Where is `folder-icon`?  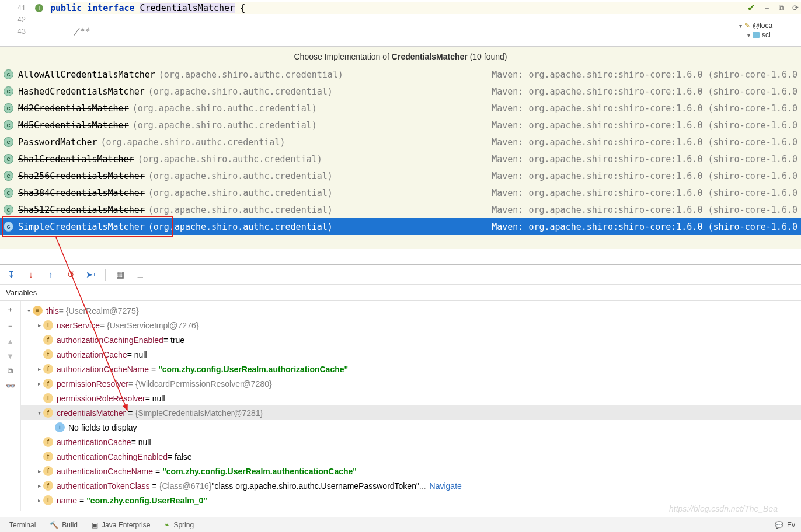 folder-icon is located at coordinates (756, 35).